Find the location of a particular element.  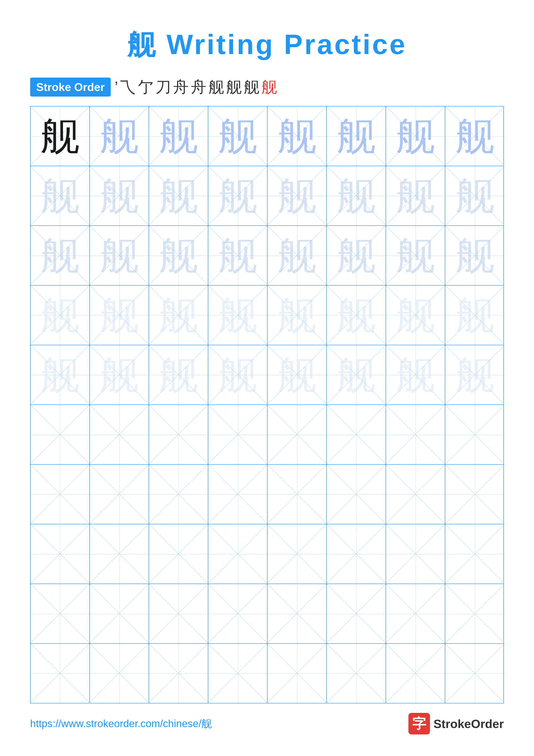

grid-cell-4-4: 舰 is located at coordinates (238, 315).